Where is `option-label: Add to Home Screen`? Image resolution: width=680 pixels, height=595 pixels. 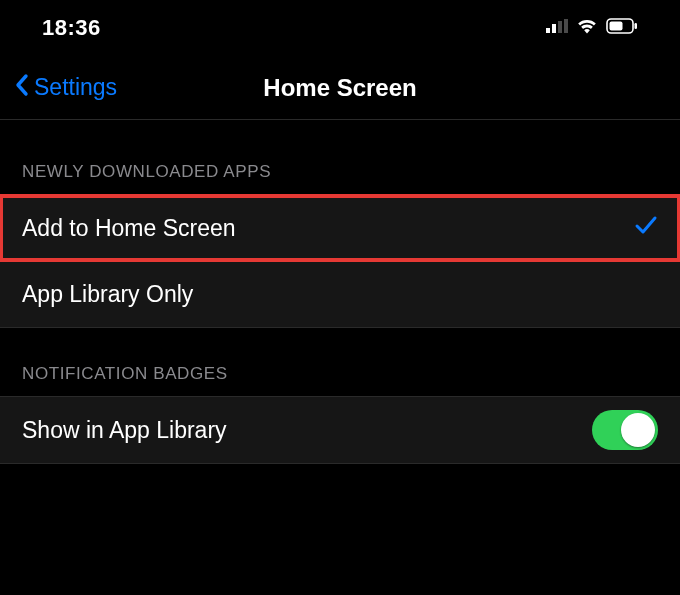 option-label: Add to Home Screen is located at coordinates (129, 228).